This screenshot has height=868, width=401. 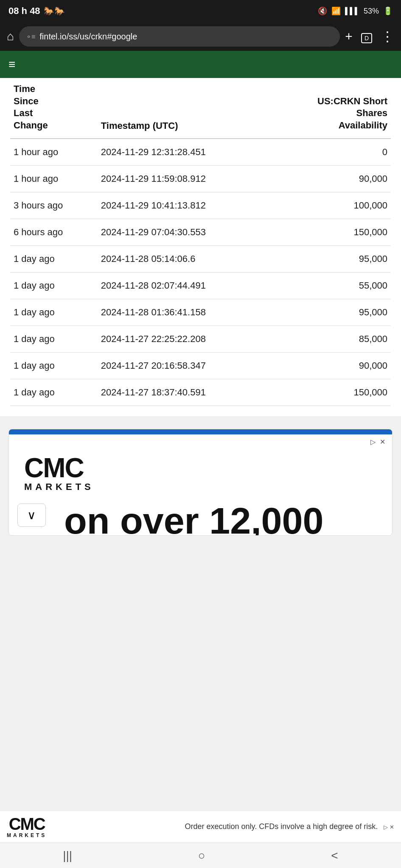 I want to click on cell-timestamp: 2024-11-29 12:31:28.451, so click(x=185, y=152).